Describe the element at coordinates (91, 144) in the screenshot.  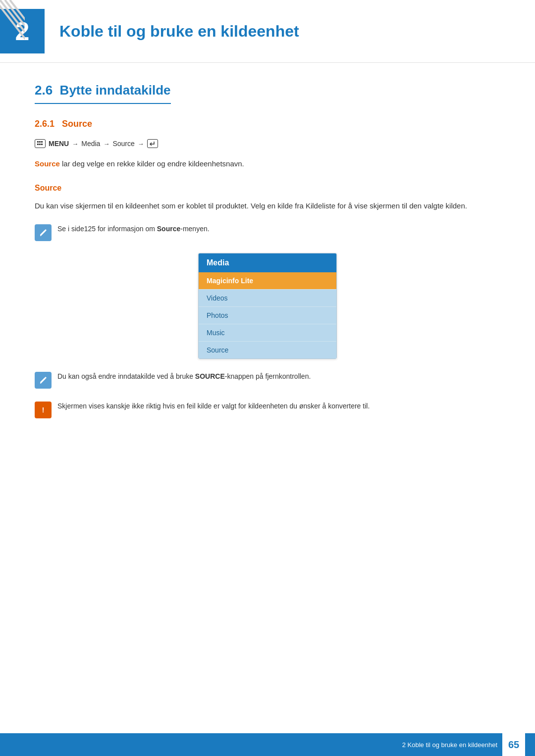
I see `media-label: Media` at that location.